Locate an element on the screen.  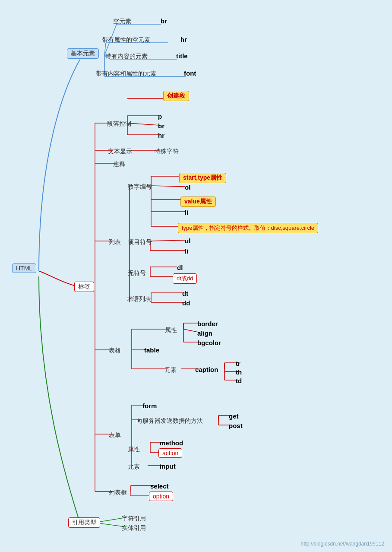
dt1-label: dt is located at coordinates (185, 294).